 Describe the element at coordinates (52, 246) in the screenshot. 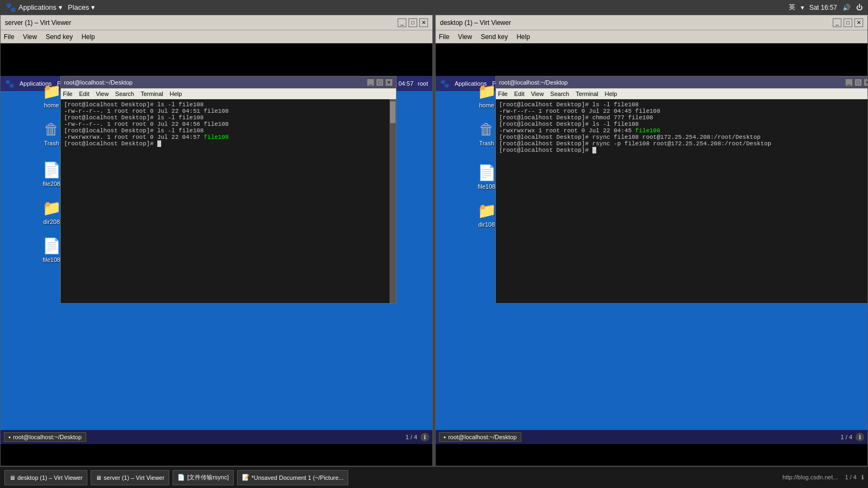

I see `left-file108-icon: 📄` at that location.